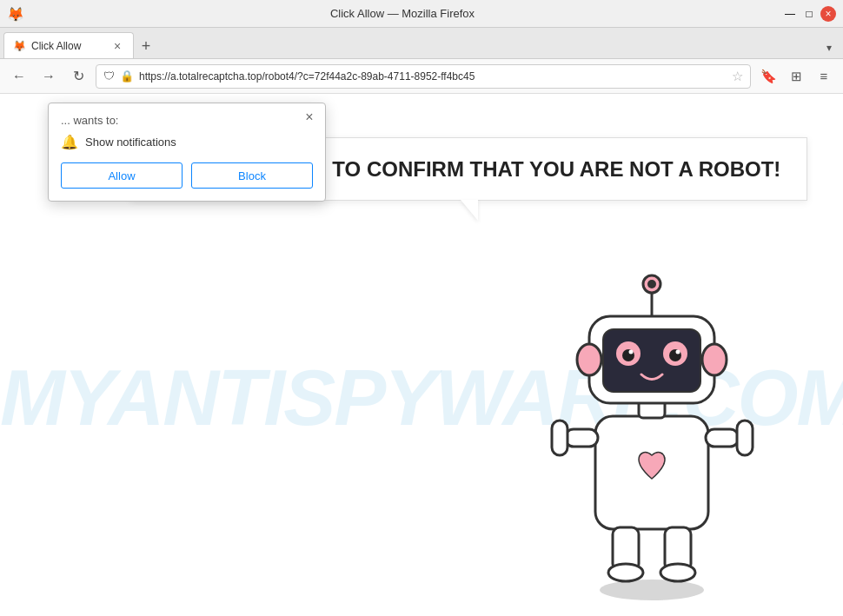 This screenshot has width=843, height=616. I want to click on url-text: https://a.totalrecaptcha.top/robot4/?c=7…, so click(433, 76).